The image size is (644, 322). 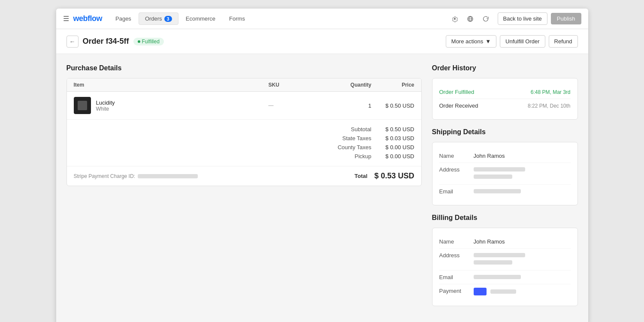 What do you see at coordinates (294, 85) in the screenshot?
I see `col-sku: SKU` at bounding box center [294, 85].